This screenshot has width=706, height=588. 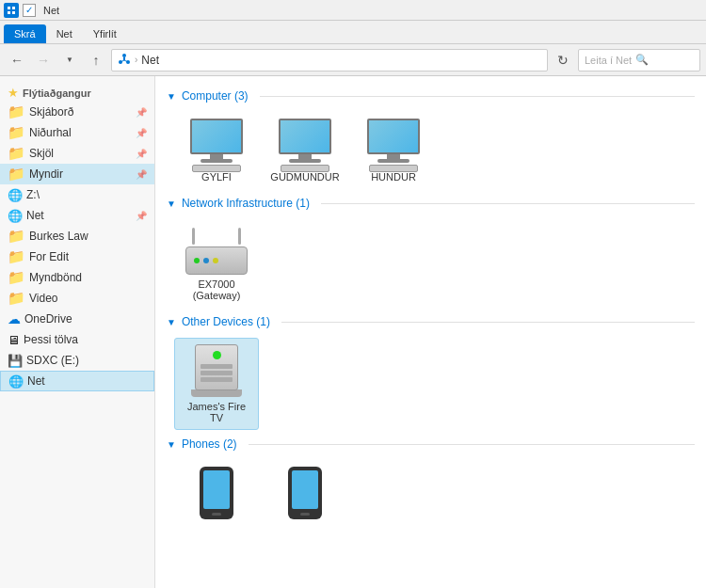 What do you see at coordinates (17, 60) in the screenshot?
I see `back-button: ←` at bounding box center [17, 60].